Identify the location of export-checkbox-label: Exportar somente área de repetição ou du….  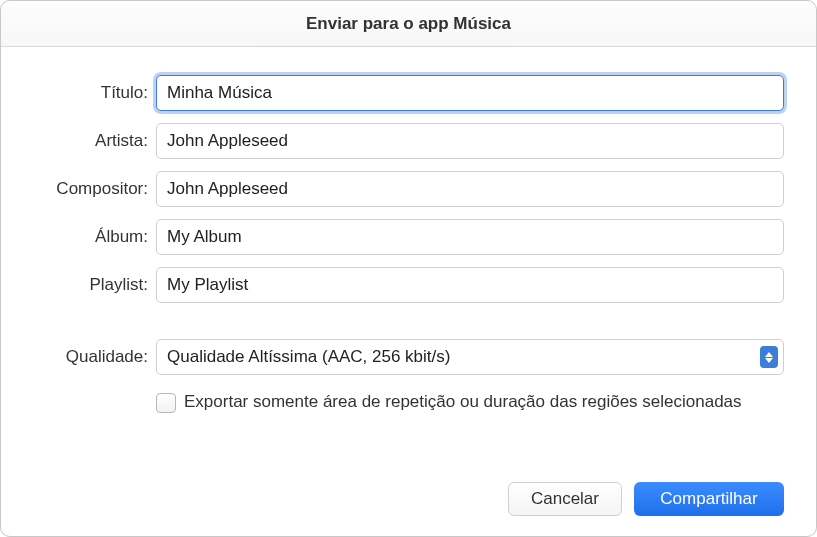
(463, 402).